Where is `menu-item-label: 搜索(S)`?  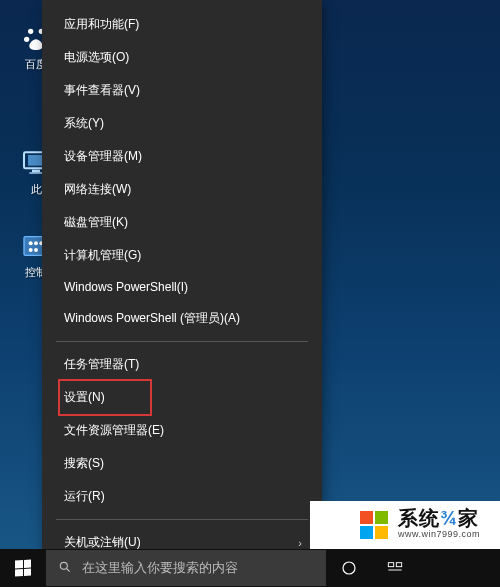 menu-item-label: 搜索(S) is located at coordinates (183, 464).